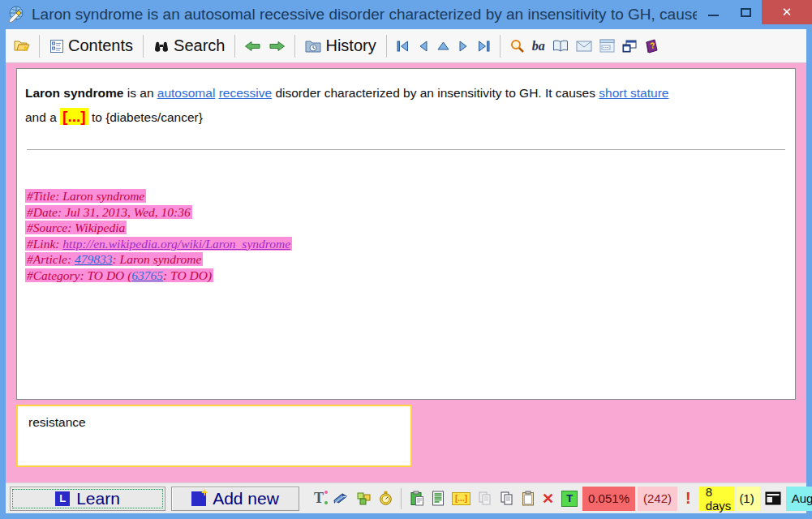 The height and width of the screenshot is (519, 812). What do you see at coordinates (277, 46) in the screenshot?
I see `forward-button` at bounding box center [277, 46].